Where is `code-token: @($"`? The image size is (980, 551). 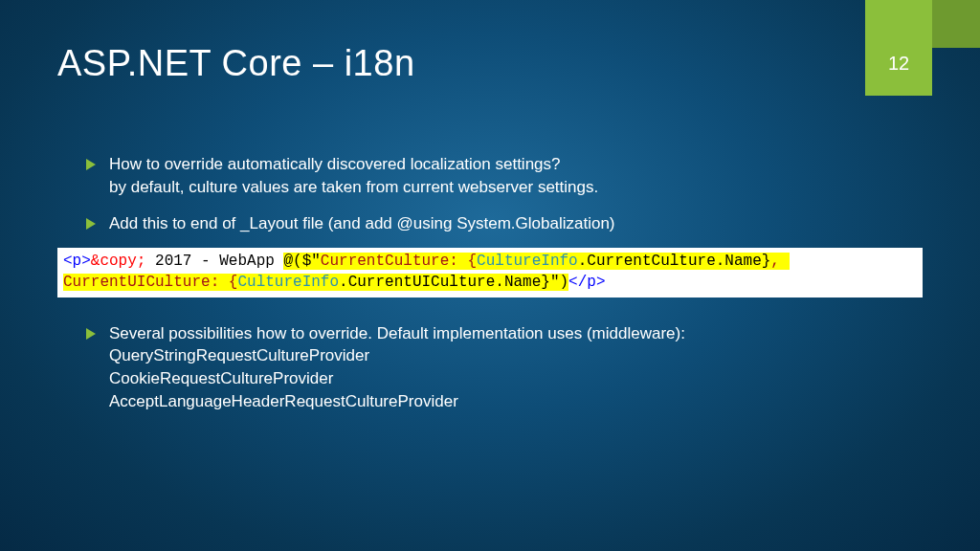 code-token: @($" is located at coordinates (301, 261).